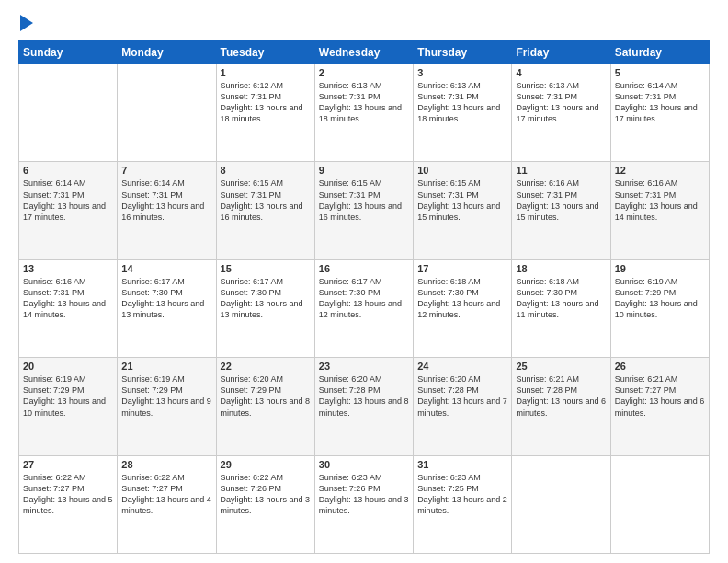  What do you see at coordinates (462, 73) in the screenshot?
I see `day-number: 3` at bounding box center [462, 73].